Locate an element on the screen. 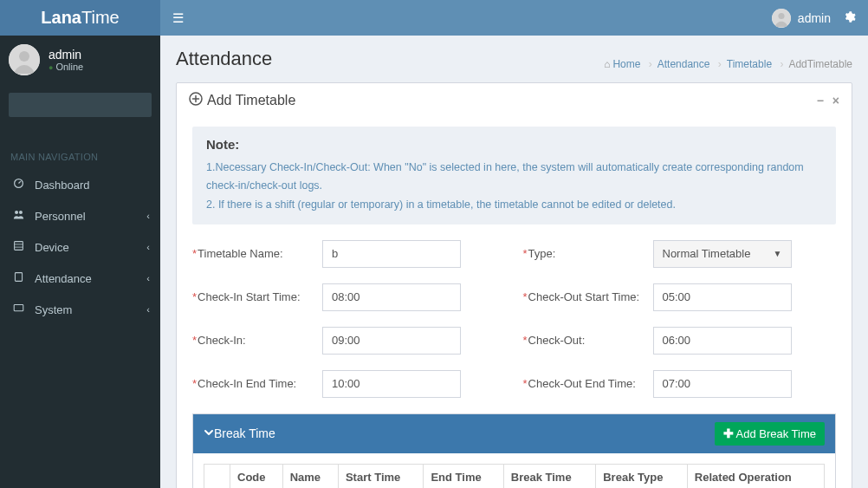 The image size is (868, 488). checkin-start-label: *Check-In Start Time: is located at coordinates (257, 296).